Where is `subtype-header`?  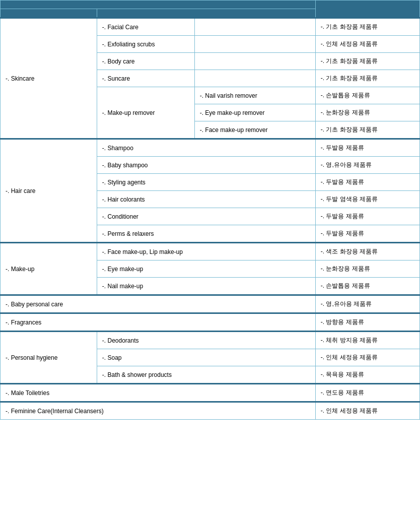 subtype-header is located at coordinates (206, 14).